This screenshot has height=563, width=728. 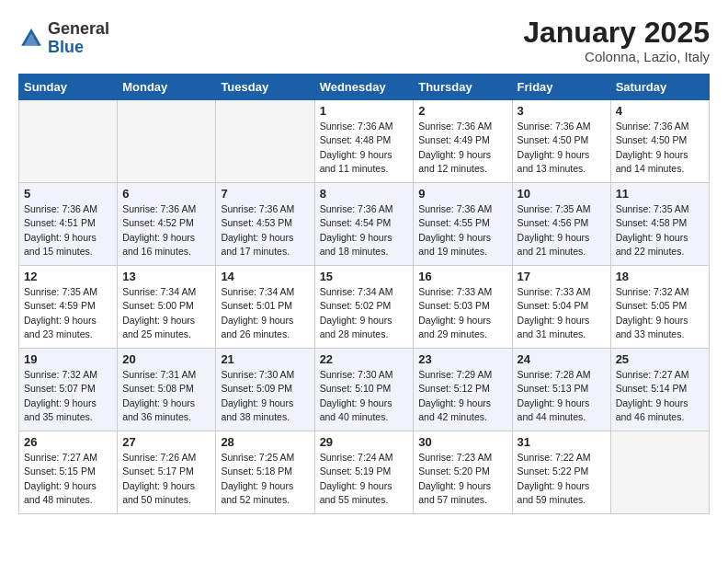 I want to click on day-info: Sunrise: 7:27 AM Sunset: 5:14 PM Dayligh…, so click(x=660, y=396).